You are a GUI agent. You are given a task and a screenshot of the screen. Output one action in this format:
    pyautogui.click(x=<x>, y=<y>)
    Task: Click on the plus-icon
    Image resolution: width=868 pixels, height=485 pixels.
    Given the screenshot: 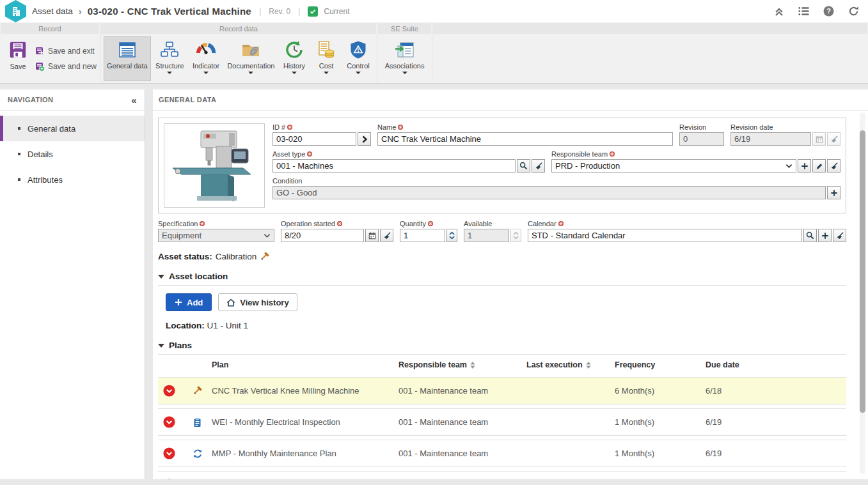 What is the action you would take?
    pyautogui.click(x=178, y=302)
    